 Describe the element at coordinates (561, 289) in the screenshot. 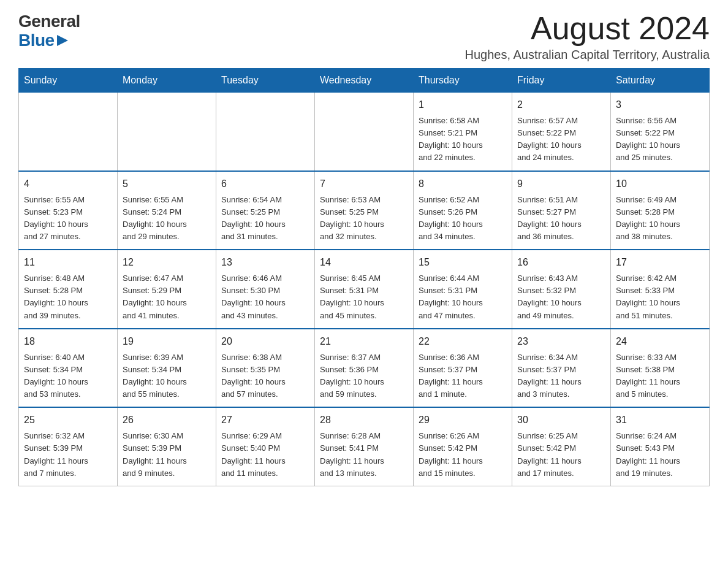

I see `calendar-day-cell: 16Sunrise: 6:43 AM Sunset: 5:32 PM Dayli…` at that location.